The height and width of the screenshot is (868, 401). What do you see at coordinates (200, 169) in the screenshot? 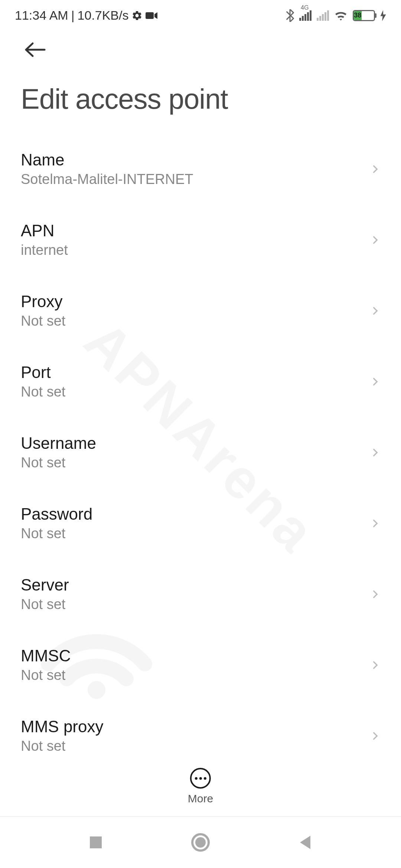
I see `setting-name: Name Sotelma-Malitel-INTERNET` at bounding box center [200, 169].